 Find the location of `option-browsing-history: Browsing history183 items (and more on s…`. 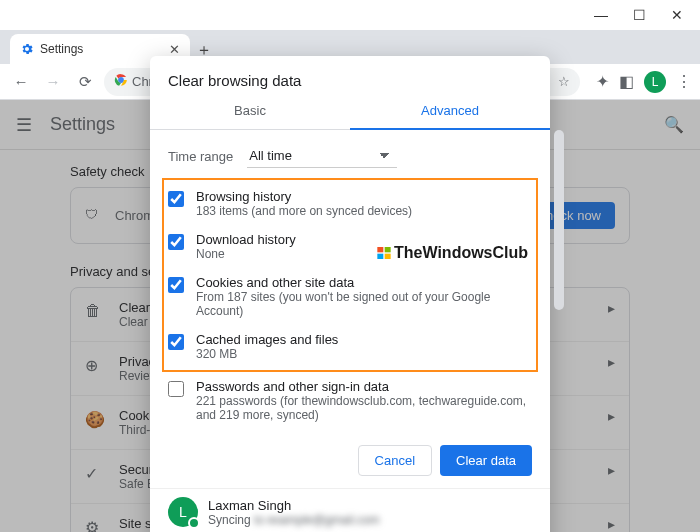

option-browsing-history: Browsing history183 items (and more on s… is located at coordinates (350, 204).